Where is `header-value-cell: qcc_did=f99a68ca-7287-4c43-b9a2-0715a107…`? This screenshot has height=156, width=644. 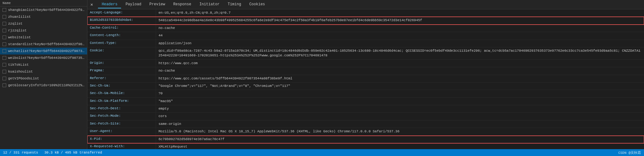 header-value-cell: qcc_did=f99a68ca-7287-4c43-b9a2-0715a107… is located at coordinates (400, 54).